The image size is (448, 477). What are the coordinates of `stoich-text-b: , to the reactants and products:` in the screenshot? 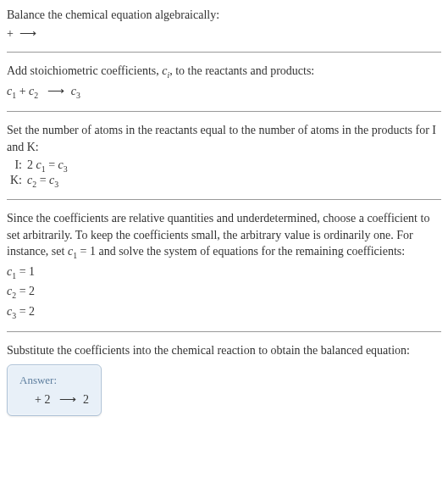 It's located at (242, 71).